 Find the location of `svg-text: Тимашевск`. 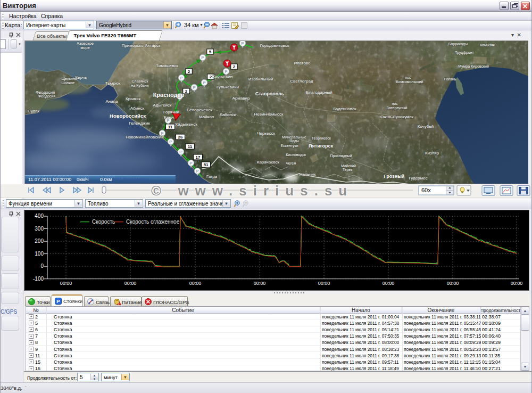

svg-text: Тимашевск is located at coordinates (167, 66).